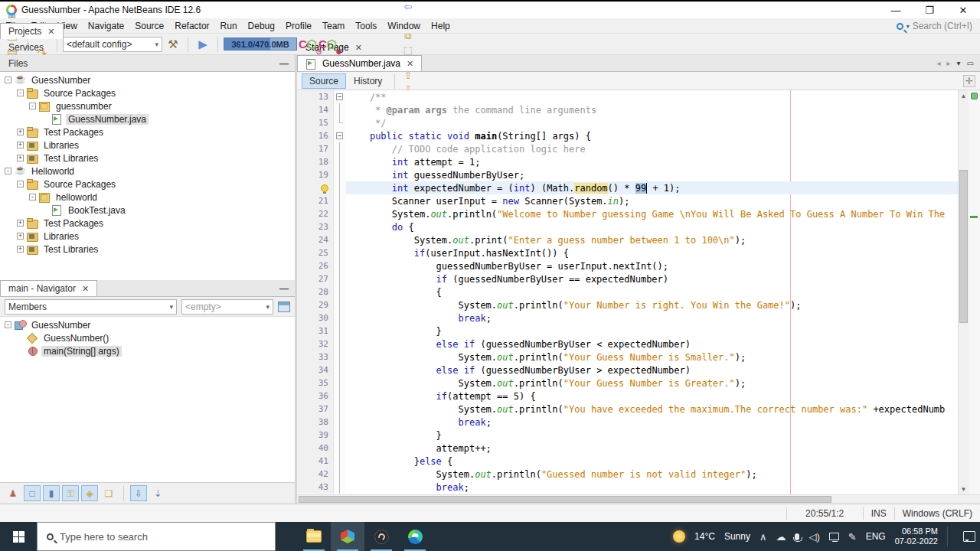  What do you see at coordinates (147, 197) in the screenshot?
I see `tree-item: -helloworld` at bounding box center [147, 197].